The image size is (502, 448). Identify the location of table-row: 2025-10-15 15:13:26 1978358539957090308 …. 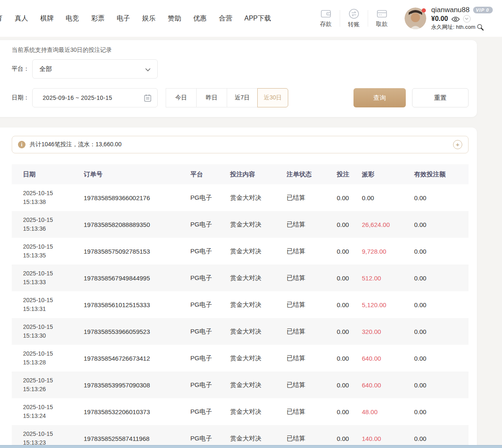
(240, 385).